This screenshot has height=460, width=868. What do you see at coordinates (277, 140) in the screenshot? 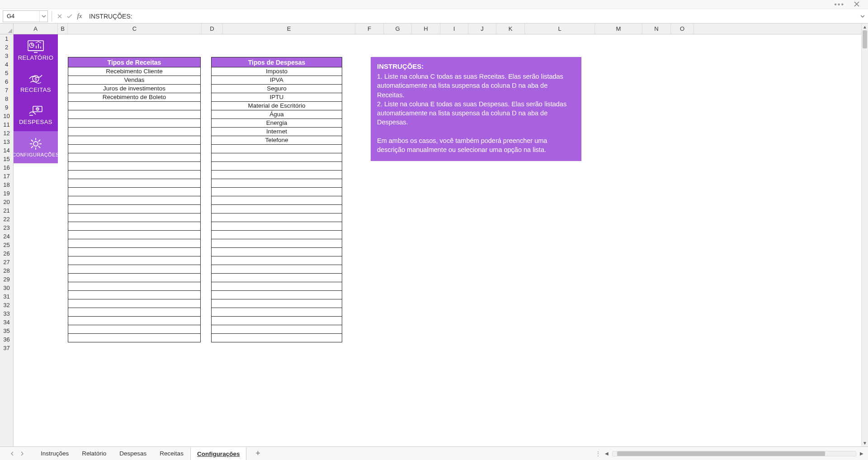
I see `despesas-cell: Telefone` at bounding box center [277, 140].